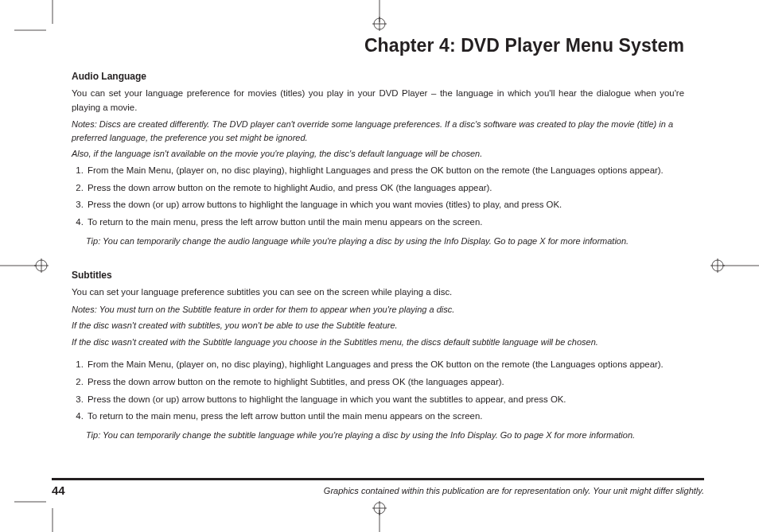 The height and width of the screenshot is (532, 759). What do you see at coordinates (378, 100) in the screenshot?
I see `audio-intro: You can set your language preference for…` at bounding box center [378, 100].